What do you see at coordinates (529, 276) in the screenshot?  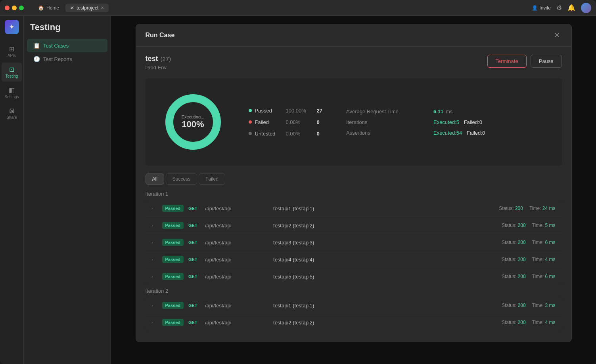 I see `test-meta: Status: 200 Time: 6 ms` at bounding box center [529, 276].